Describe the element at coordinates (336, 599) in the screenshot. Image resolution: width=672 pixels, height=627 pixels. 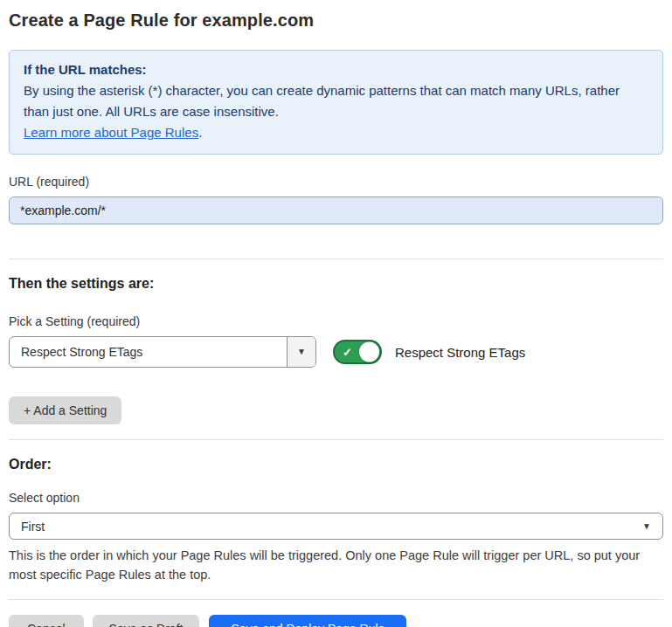
I see `footer-divider` at that location.